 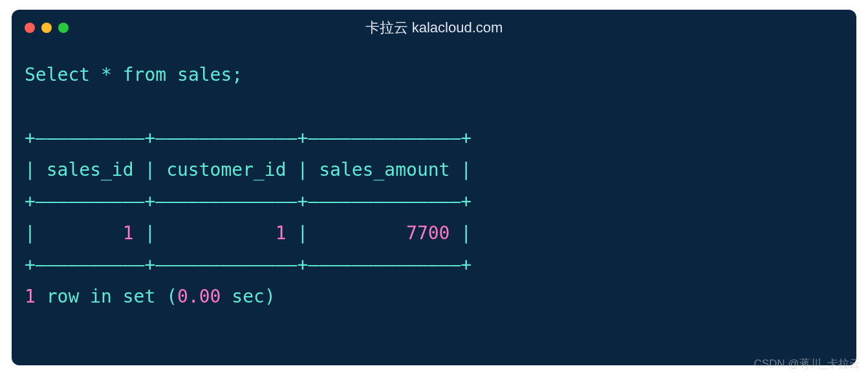 What do you see at coordinates (30, 296) in the screenshot?
I see `row-count: 1` at bounding box center [30, 296].